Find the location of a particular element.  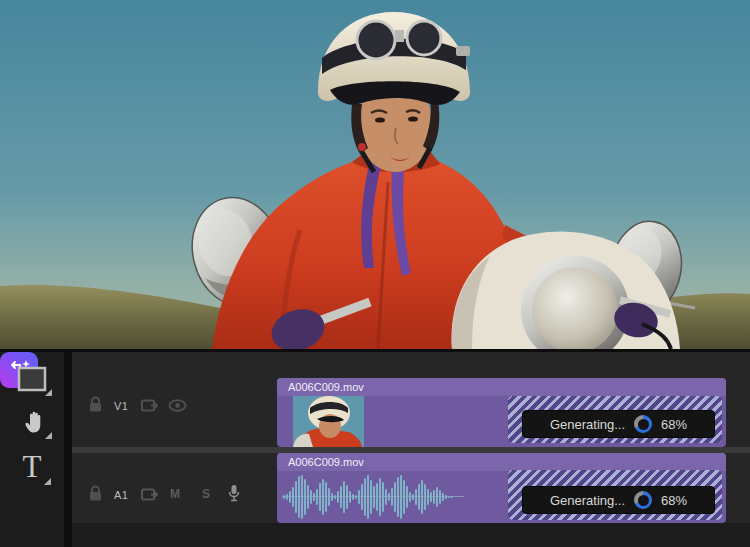

mute-button: M is located at coordinates (175, 494).